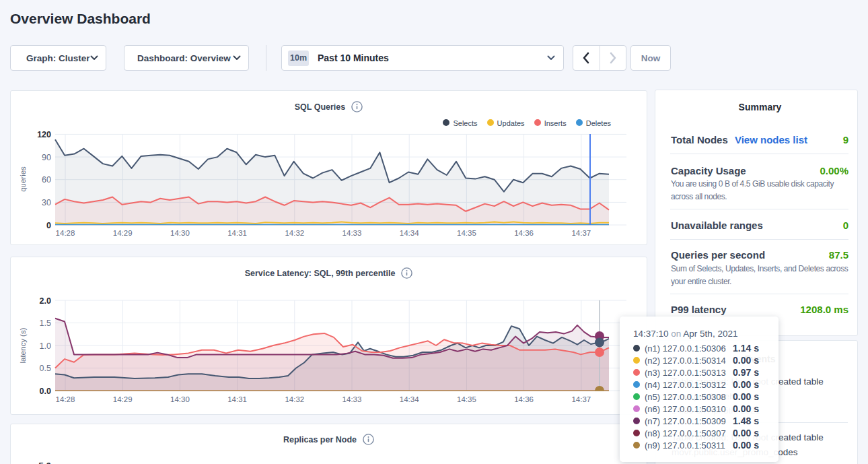  What do you see at coordinates (46, 301) in the screenshot?
I see `svg-text: 2.0` at bounding box center [46, 301].